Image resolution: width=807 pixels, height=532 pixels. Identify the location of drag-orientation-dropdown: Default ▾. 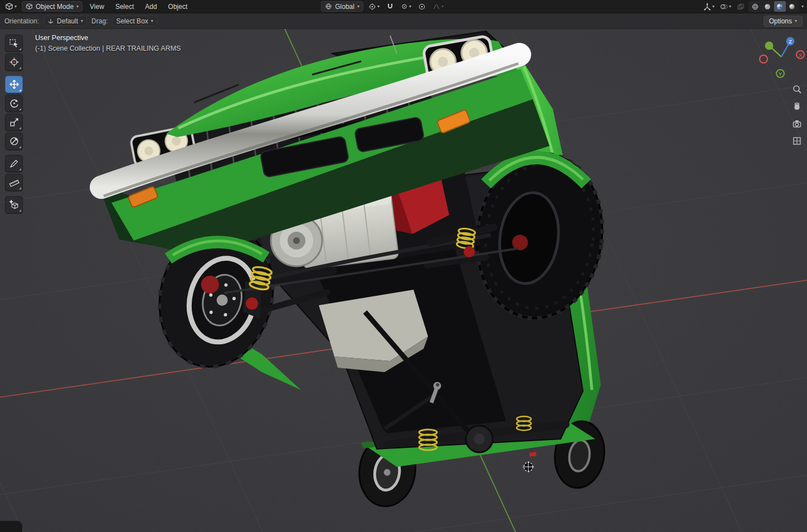
(65, 21).